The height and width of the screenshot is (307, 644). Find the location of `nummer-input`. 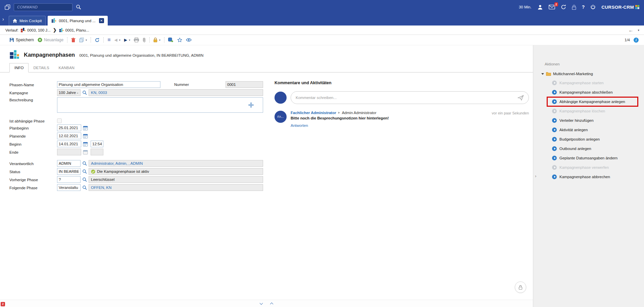

nummer-input is located at coordinates (244, 85).